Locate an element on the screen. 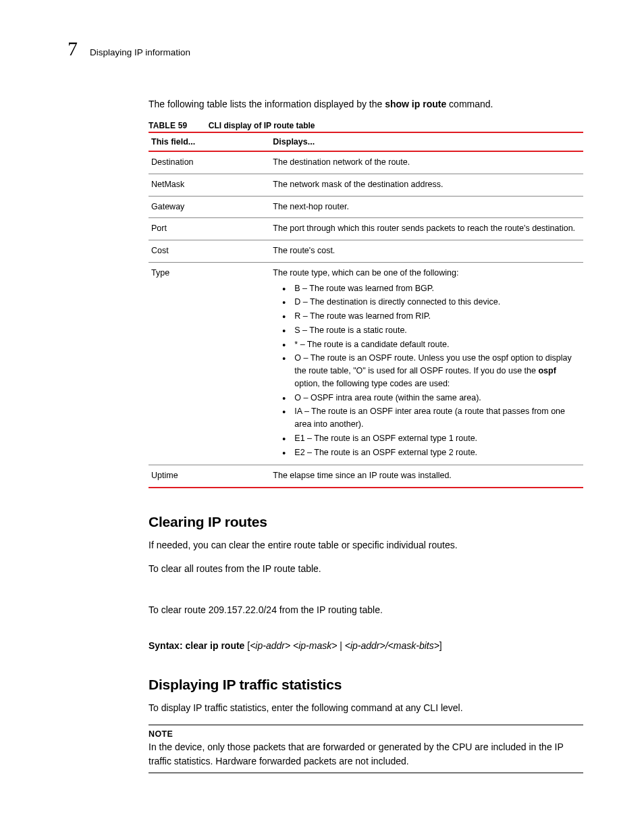 The height and width of the screenshot is (834, 644). intro-paragraph: The following table lists the informatio… is located at coordinates (366, 104).